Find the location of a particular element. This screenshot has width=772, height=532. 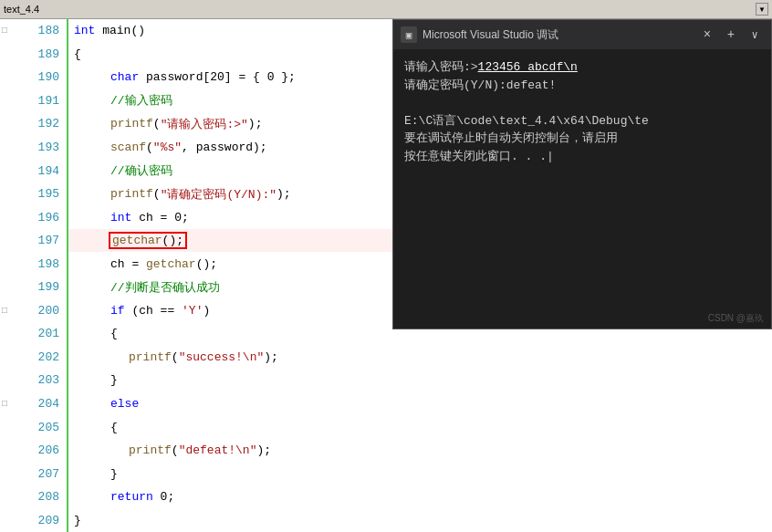

collapse-icon-188: □ is located at coordinates (5, 31).